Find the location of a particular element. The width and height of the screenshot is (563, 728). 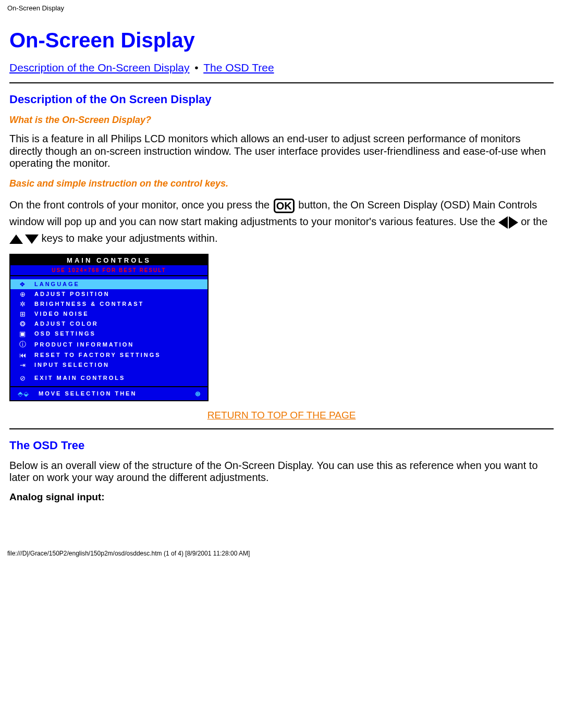

page-title: On-Screen Display is located at coordinates (282, 41).